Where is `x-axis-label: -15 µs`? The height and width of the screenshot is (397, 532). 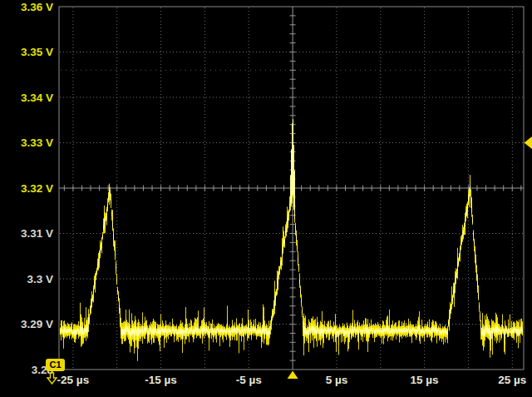
x-axis-label: -15 µs is located at coordinates (161, 380).